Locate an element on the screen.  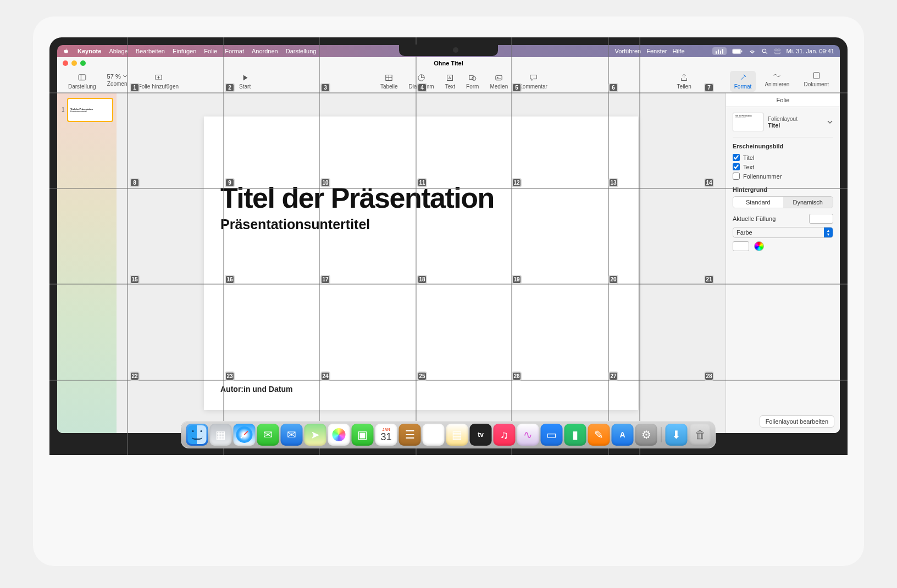
control-center-icon is located at coordinates (777, 52).